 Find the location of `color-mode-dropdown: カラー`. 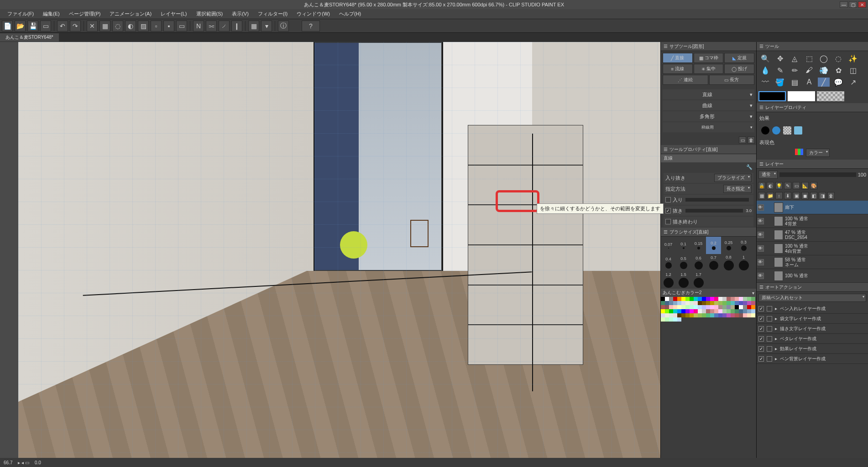

color-mode-dropdown: カラー is located at coordinates (818, 153).